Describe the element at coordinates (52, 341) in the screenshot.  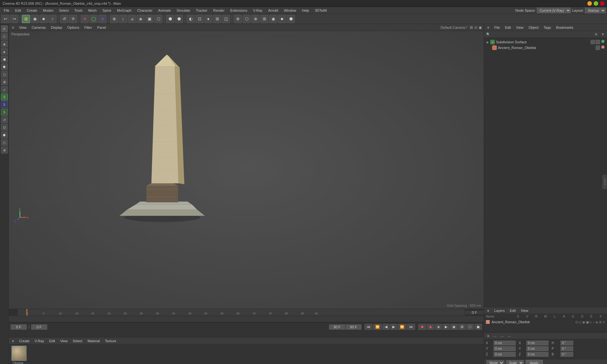
I see `material-edit-menu: Edit` at that location.